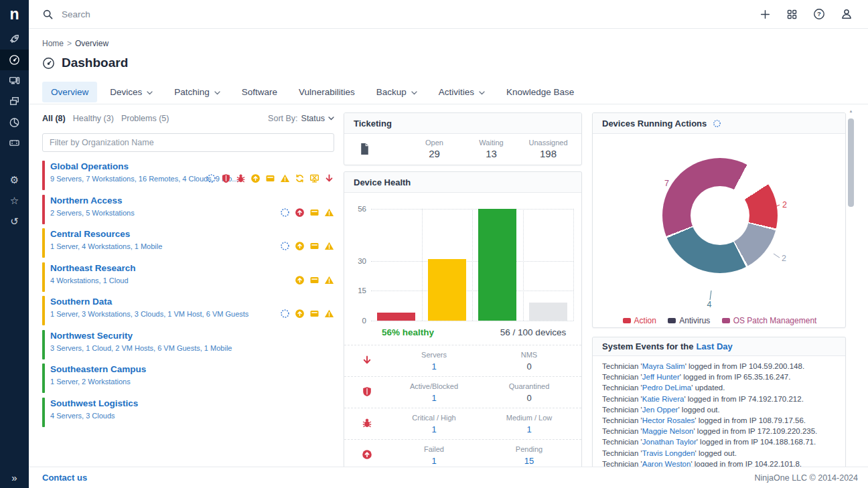 The height and width of the screenshot is (488, 868). Describe the element at coordinates (192, 266) in the screenshot. I see `org-name: Northeast Research` at that location.